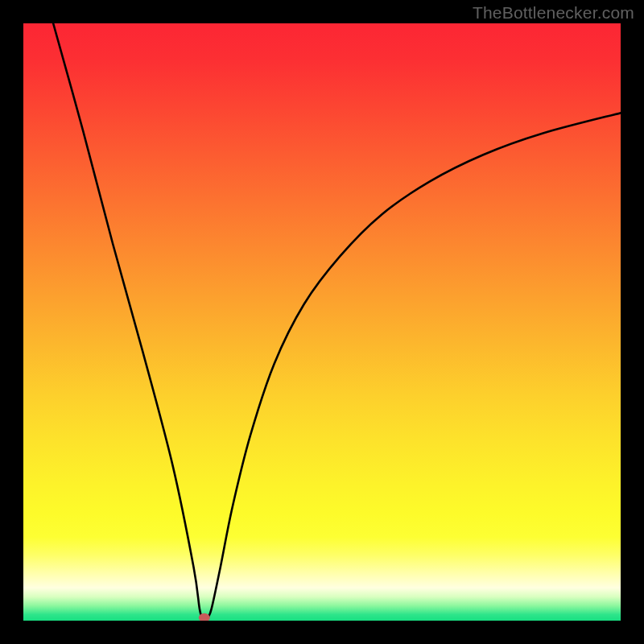 The image size is (644, 644). I want to click on source-watermark: TheBottlenecker.com, so click(554, 13).